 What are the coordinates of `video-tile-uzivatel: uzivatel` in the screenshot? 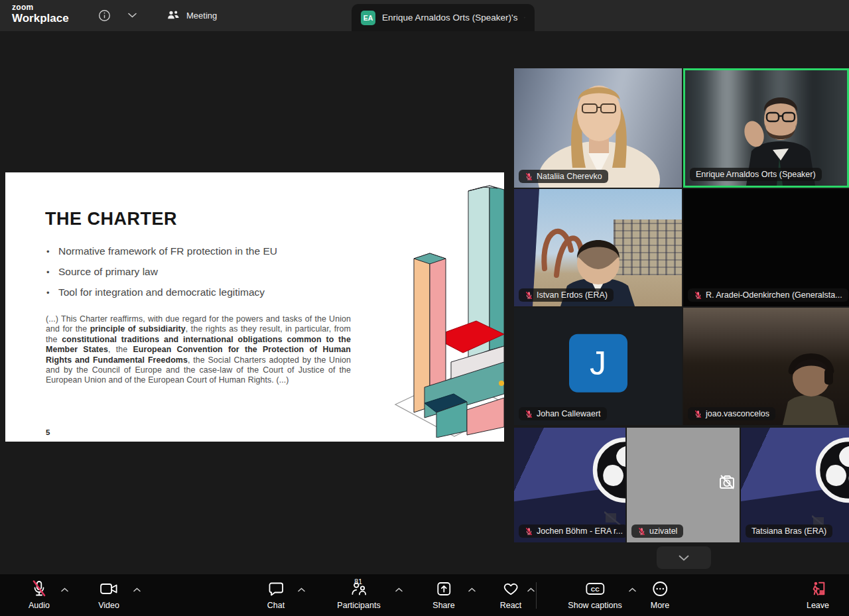 It's located at (683, 485).